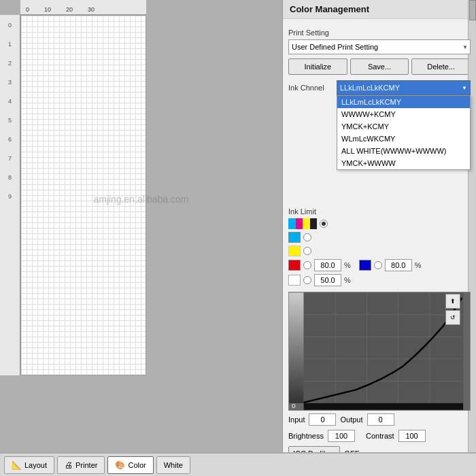 This screenshot has height=476, width=476. Describe the element at coordinates (365, 265) in the screenshot. I see `blue-swatch` at that location.